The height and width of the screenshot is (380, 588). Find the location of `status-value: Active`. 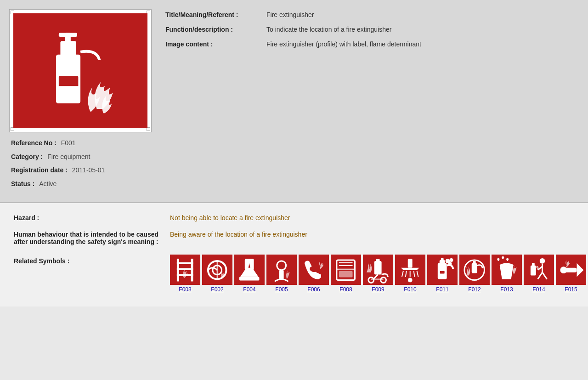

status-value: Active is located at coordinates (48, 184).